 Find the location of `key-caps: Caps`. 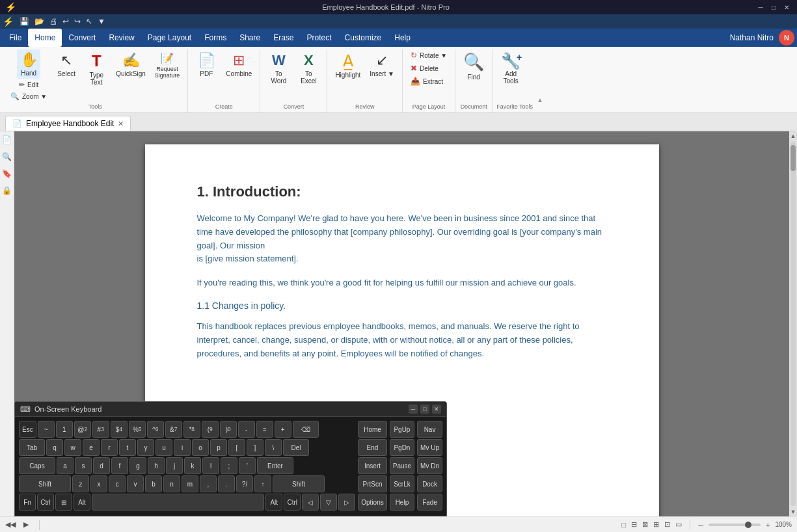

key-caps: Caps is located at coordinates (37, 466).